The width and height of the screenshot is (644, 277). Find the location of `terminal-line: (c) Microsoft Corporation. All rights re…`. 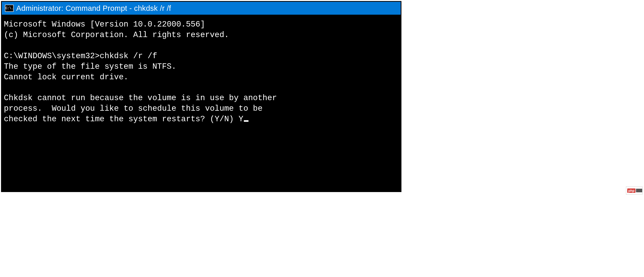

terminal-line: (c) Microsoft Corporation. All rights re… is located at coordinates (116, 35).